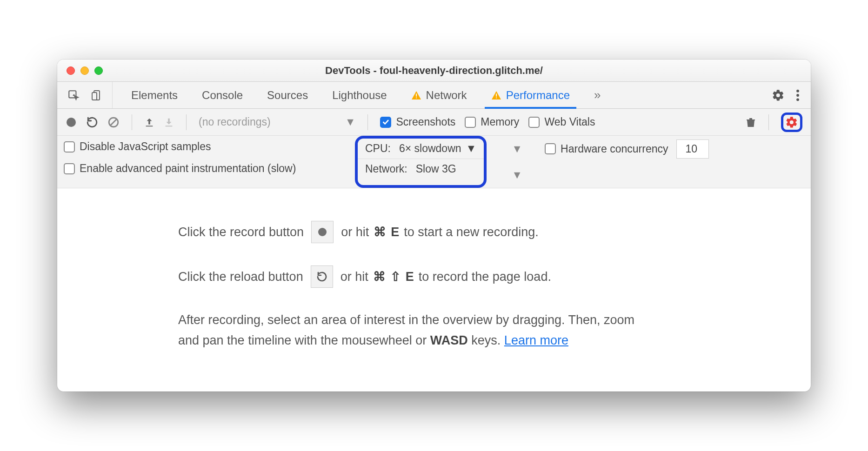  Describe the element at coordinates (434, 162) in the screenshot. I see `capture-settings-panel: Disable JavaScript samples Enable advanc…` at that location.